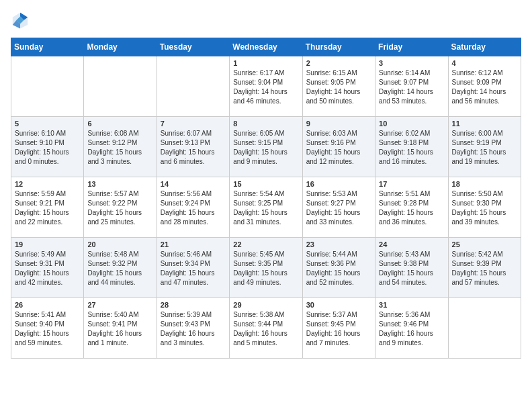 The height and width of the screenshot is (411, 532). What do you see at coordinates (48, 208) in the screenshot?
I see `calendar-cell: 12Sunrise: 5:59 AMSunset: 9:21 PMDayligh…` at bounding box center [48, 208].